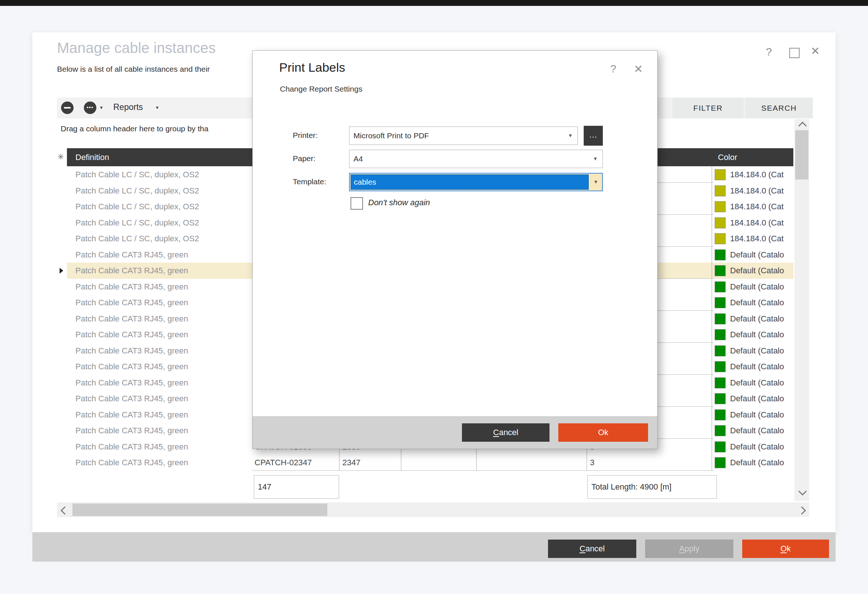 This screenshot has width=868, height=594. Describe the element at coordinates (90, 108) in the screenshot. I see `more-actions-button: •••` at that location.